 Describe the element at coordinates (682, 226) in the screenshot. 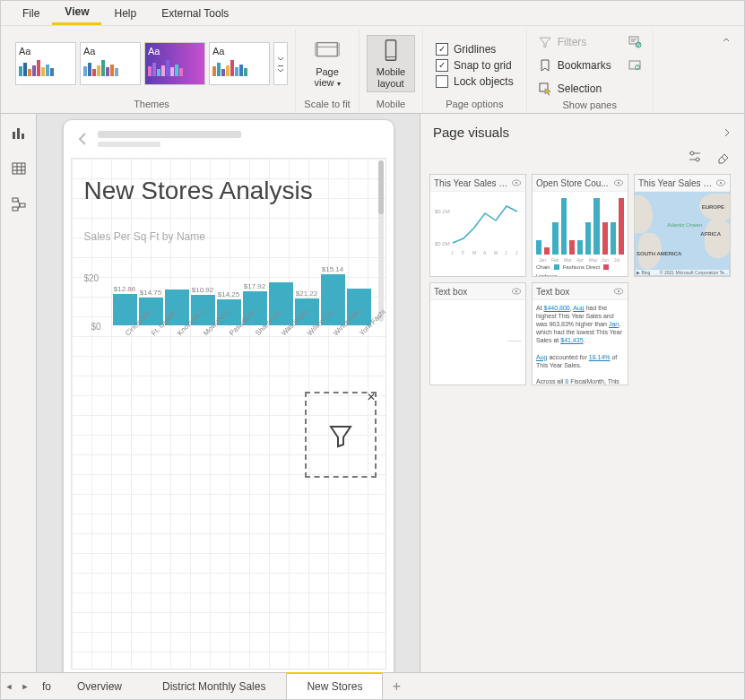

I see `pv-card-map: This Year Sales b... EUROPE AFRICA SOUTH…` at that location.